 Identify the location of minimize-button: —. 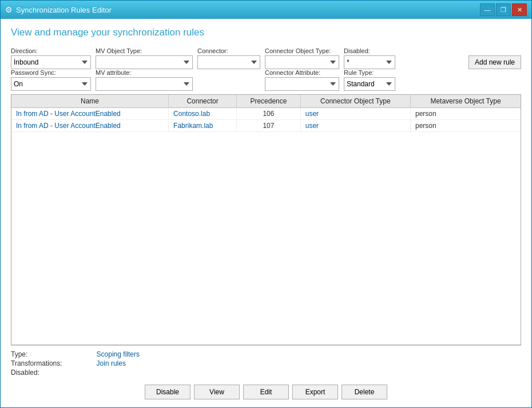
(487, 10).